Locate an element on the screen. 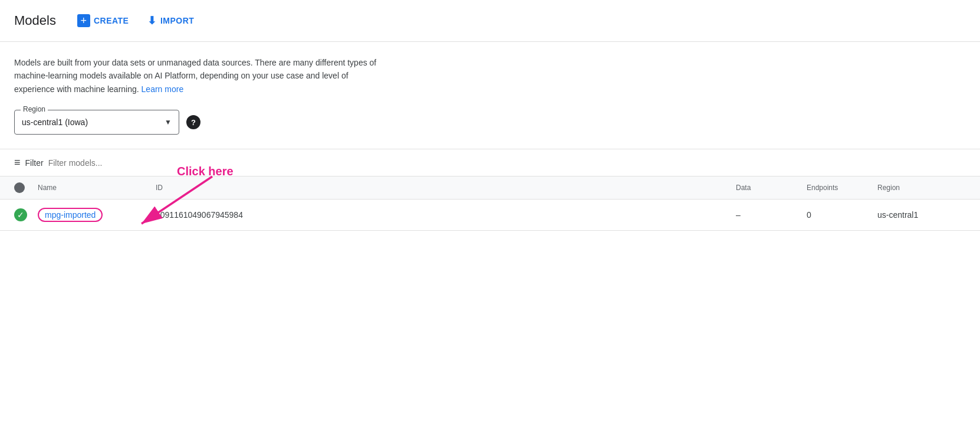 The image size is (980, 425). annotation-arrow is located at coordinates (165, 200).